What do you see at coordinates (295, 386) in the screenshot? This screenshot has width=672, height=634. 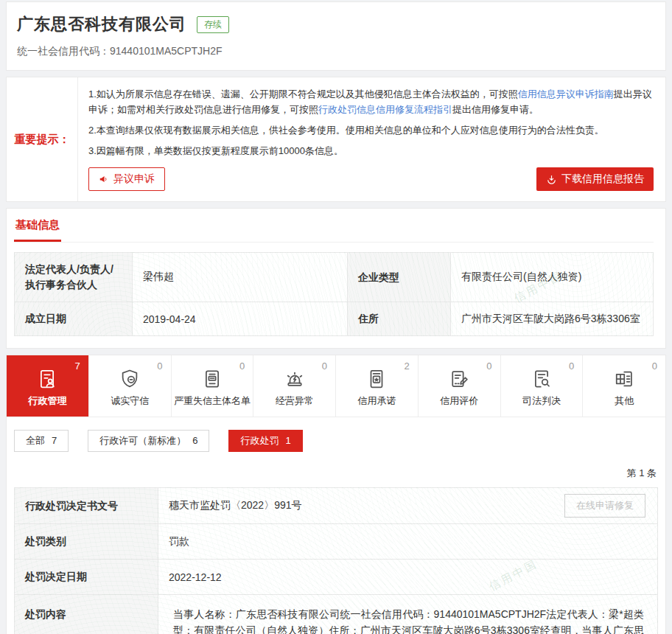 I see `tab-abnormal-operation: 0 经营异常` at bounding box center [295, 386].